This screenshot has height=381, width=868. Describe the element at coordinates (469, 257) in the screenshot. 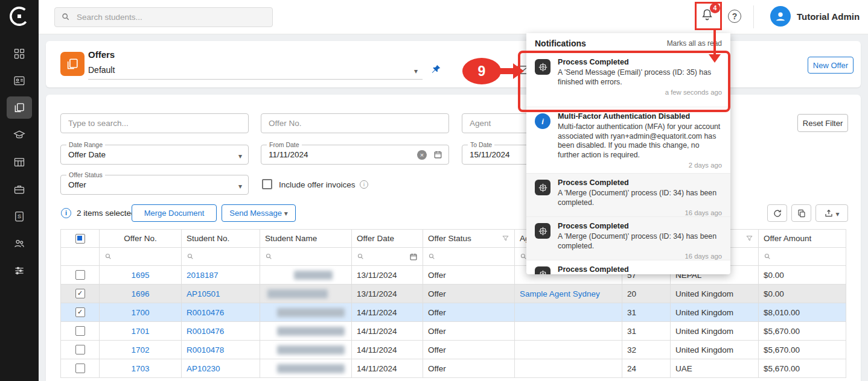

I see `filter-cell-offer-status` at that location.